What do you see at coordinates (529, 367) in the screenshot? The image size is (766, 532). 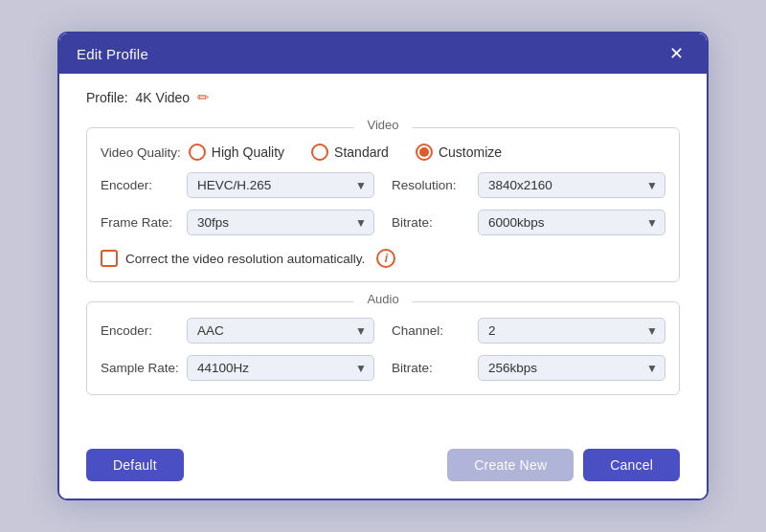 I see `audio-bitrate-field: Bitrate: 256kbps 128kbps 320kbps ▼` at bounding box center [529, 367].